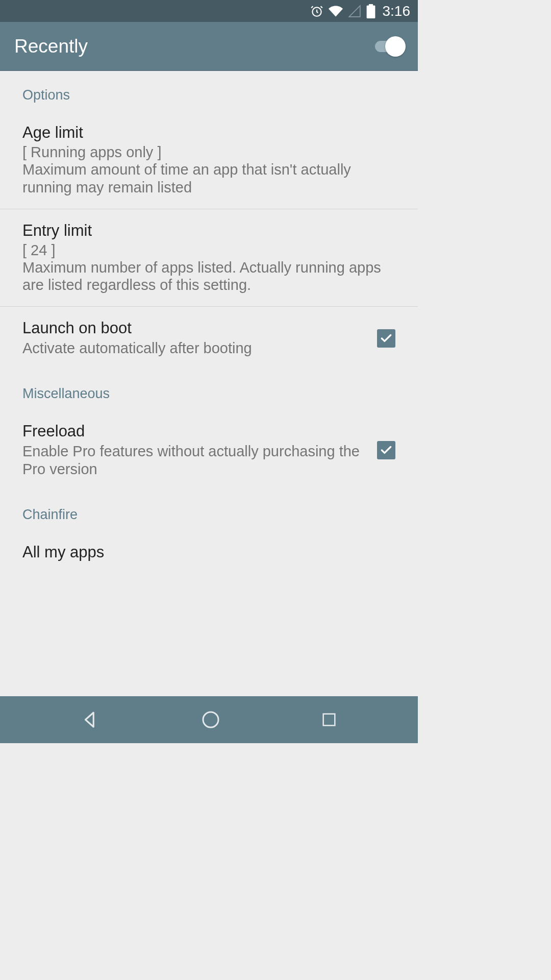  What do you see at coordinates (209, 338) in the screenshot?
I see `setting-launch-on-boot: Launch on boot Activate automatically af…` at bounding box center [209, 338].